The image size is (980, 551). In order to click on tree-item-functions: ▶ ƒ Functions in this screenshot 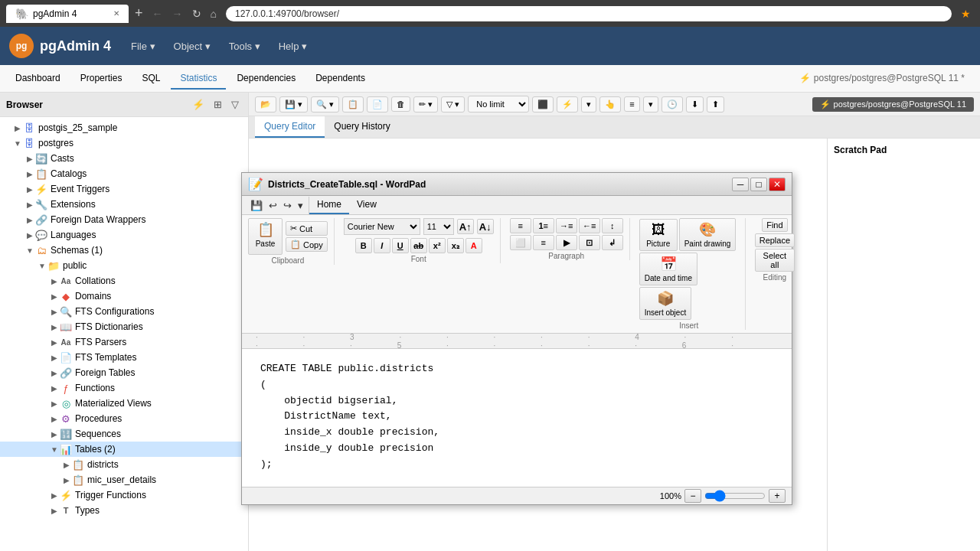, I will do `click(124, 388)`.